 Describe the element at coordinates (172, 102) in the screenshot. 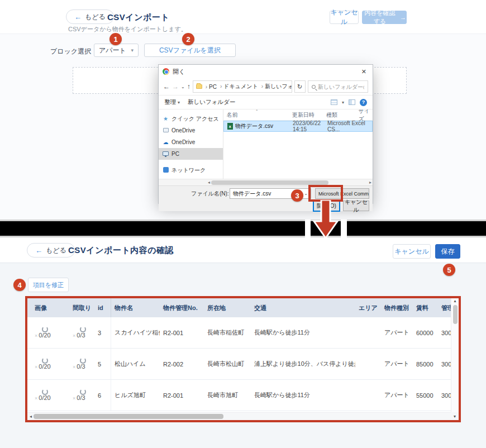

I see `organize-menu: 整理 ▾` at that location.